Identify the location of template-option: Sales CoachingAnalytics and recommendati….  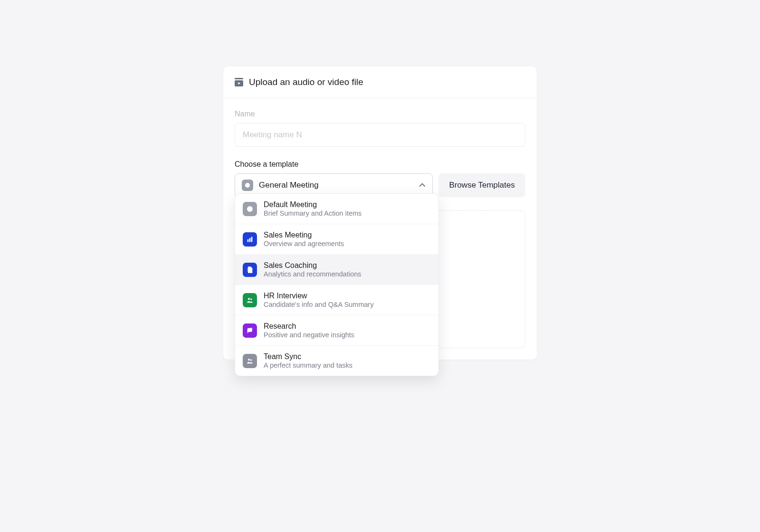
(337, 270).